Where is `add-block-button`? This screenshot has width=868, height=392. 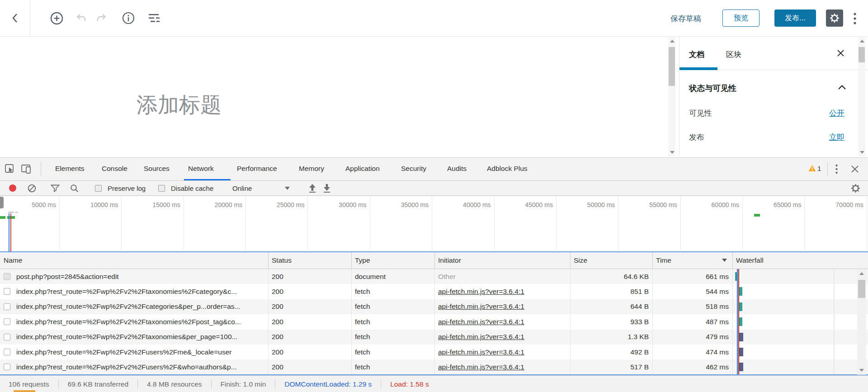 add-block-button is located at coordinates (57, 18).